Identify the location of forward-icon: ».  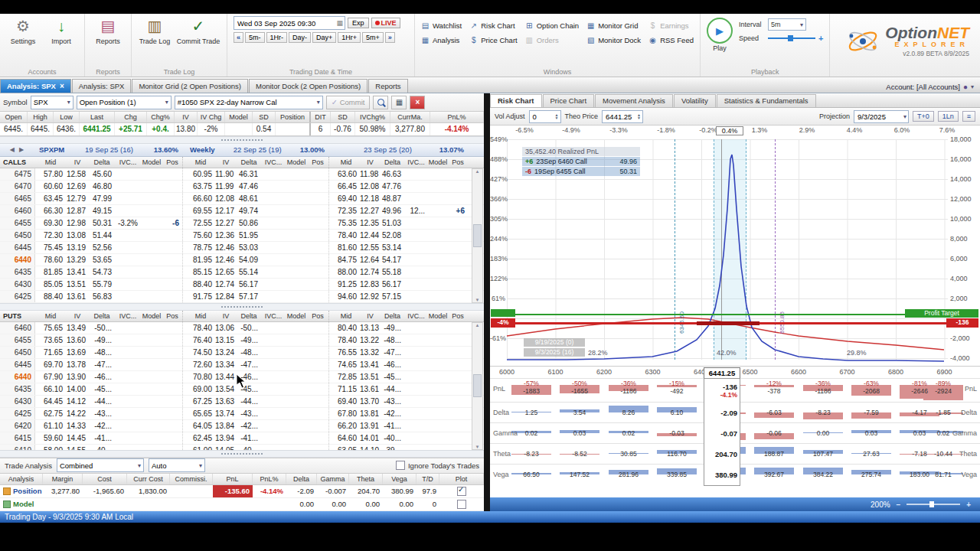
(390, 37).